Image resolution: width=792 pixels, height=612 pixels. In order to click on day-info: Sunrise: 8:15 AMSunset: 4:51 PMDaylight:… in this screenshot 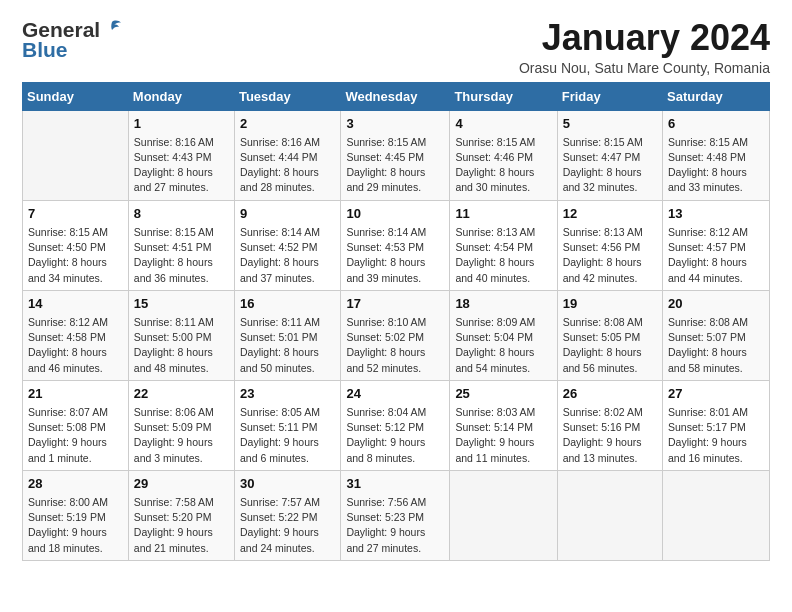, I will do `click(182, 256)`.